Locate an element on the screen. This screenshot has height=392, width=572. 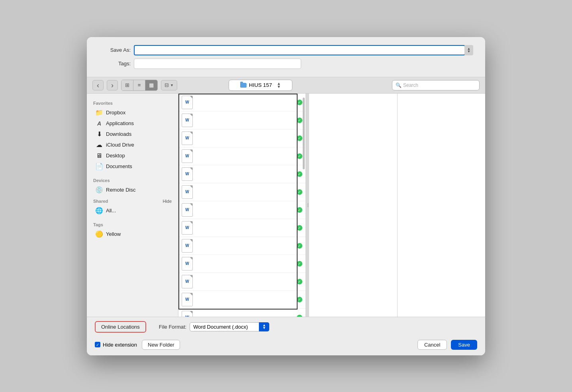
hide-extension-label: Hide extension is located at coordinates (120, 345).